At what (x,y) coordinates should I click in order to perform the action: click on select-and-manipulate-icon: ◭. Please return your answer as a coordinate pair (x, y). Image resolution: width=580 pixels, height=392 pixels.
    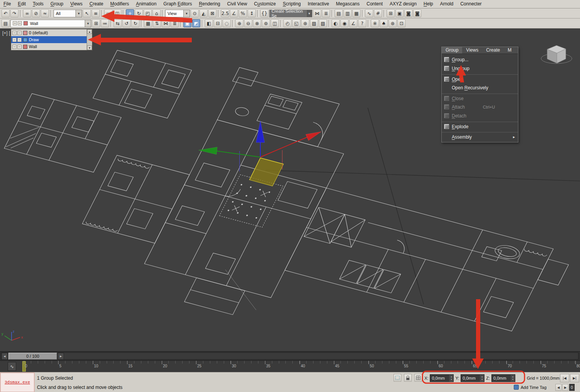
    Looking at the image, I should click on (203, 13).